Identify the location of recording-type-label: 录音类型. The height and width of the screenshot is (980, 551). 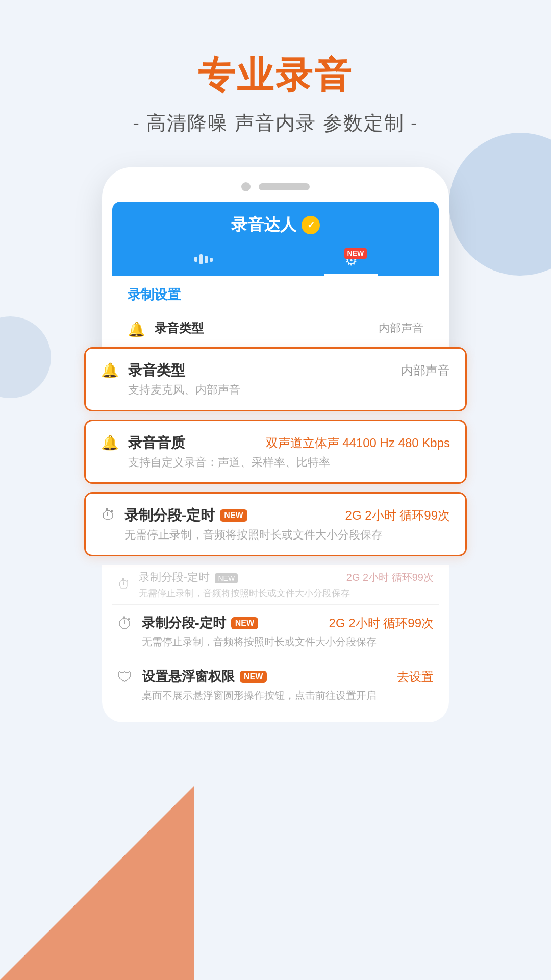
(157, 371).